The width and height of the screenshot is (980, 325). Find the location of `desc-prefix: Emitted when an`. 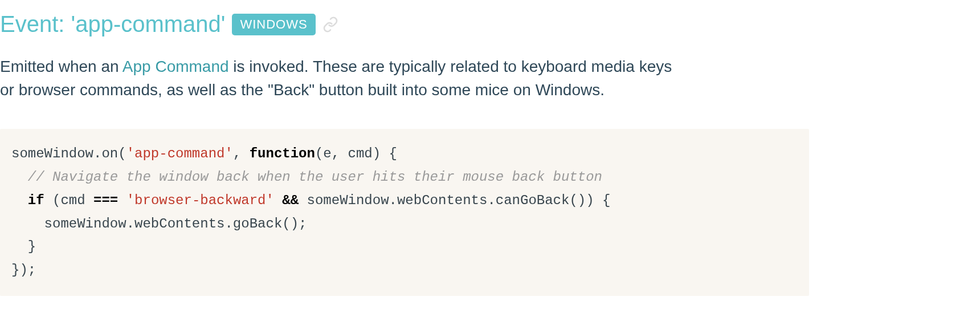

desc-prefix: Emitted when an is located at coordinates (62, 66).